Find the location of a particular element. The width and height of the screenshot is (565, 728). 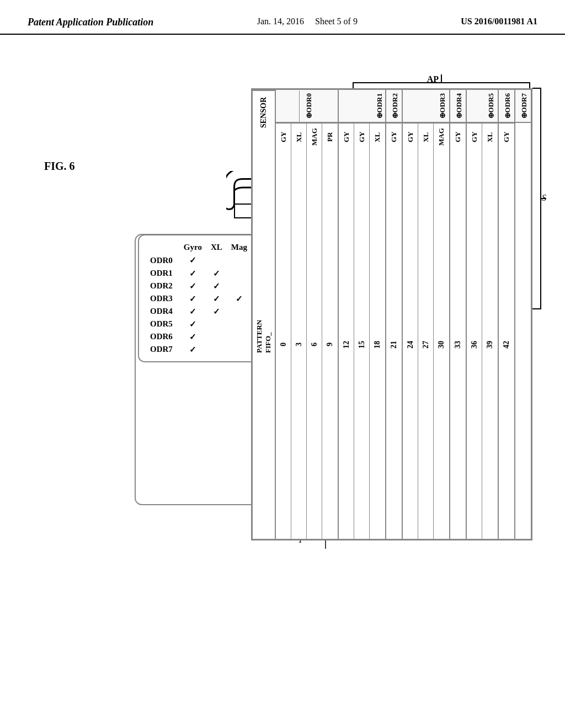

publication-date-sheet: Jan. 14, 2016 Sheet 5 of 9 is located at coordinates (307, 22).